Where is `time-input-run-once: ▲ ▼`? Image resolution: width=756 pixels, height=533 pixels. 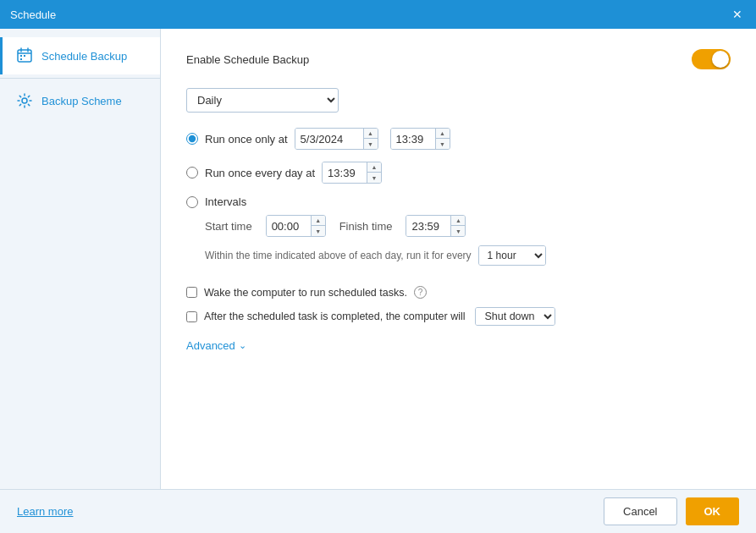
time-input-run-once: ▲ ▼ is located at coordinates (420, 139).